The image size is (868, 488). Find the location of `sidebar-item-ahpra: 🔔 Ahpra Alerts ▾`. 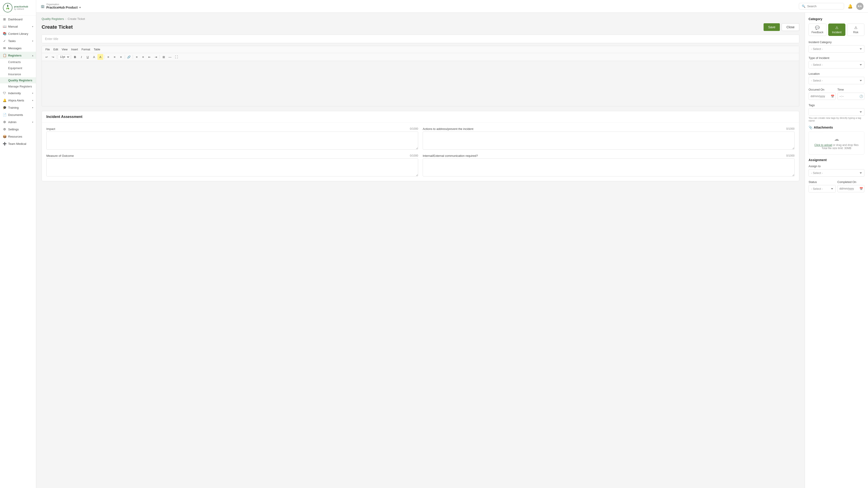

sidebar-item-ahpra: 🔔 Ahpra Alerts ▾ is located at coordinates (18, 100).